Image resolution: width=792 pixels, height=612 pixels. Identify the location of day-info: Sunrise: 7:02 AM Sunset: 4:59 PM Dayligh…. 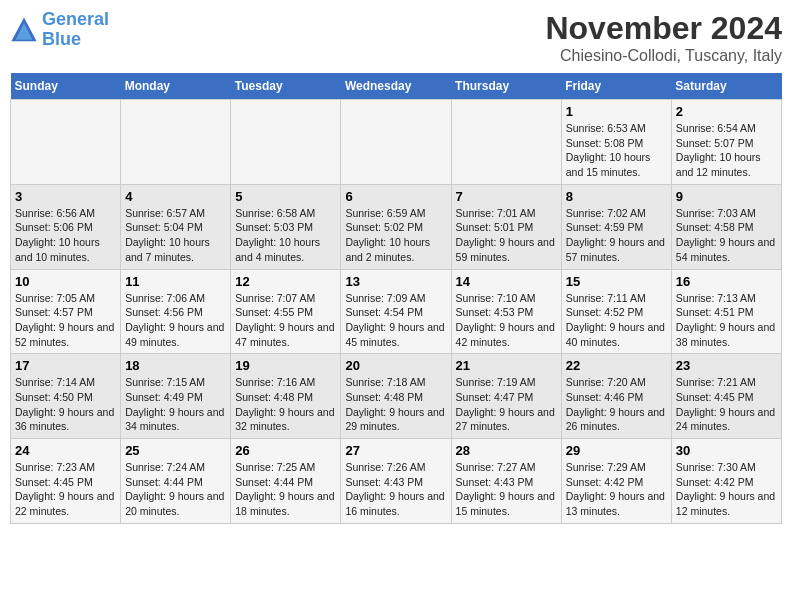
(616, 236).